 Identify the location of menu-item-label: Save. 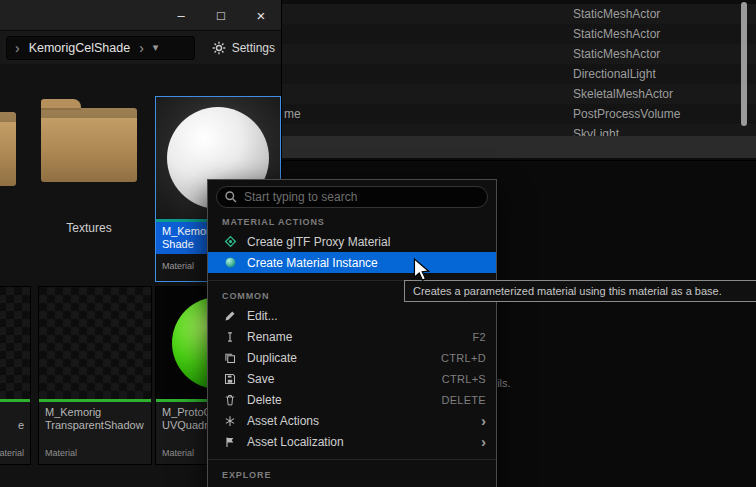
(340, 379).